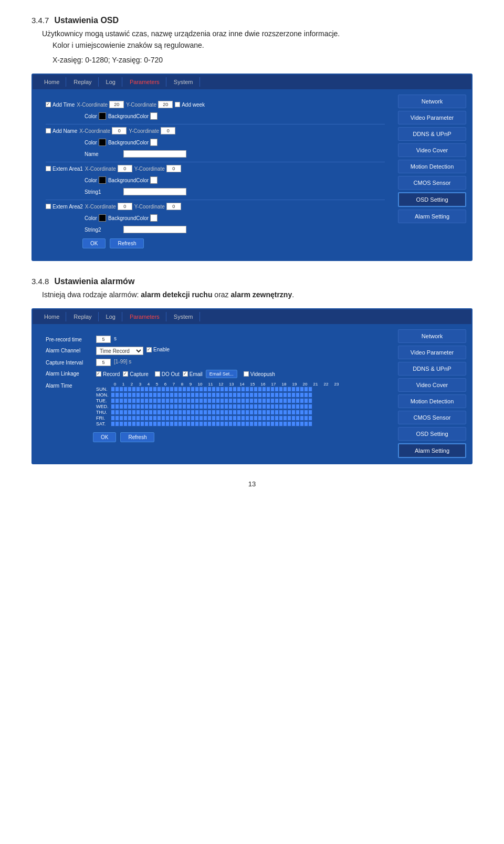 This screenshot has width=504, height=844. I want to click on osd-bgcolor-swatch-time, so click(154, 116).